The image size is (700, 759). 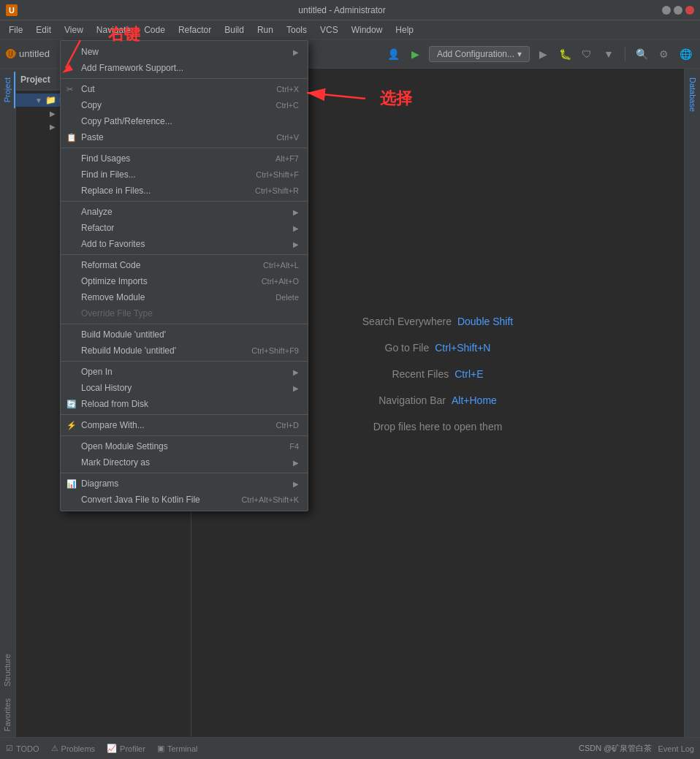 What do you see at coordinates (184, 228) in the screenshot?
I see `ctx-refactor: Refactor ▶` at bounding box center [184, 228].